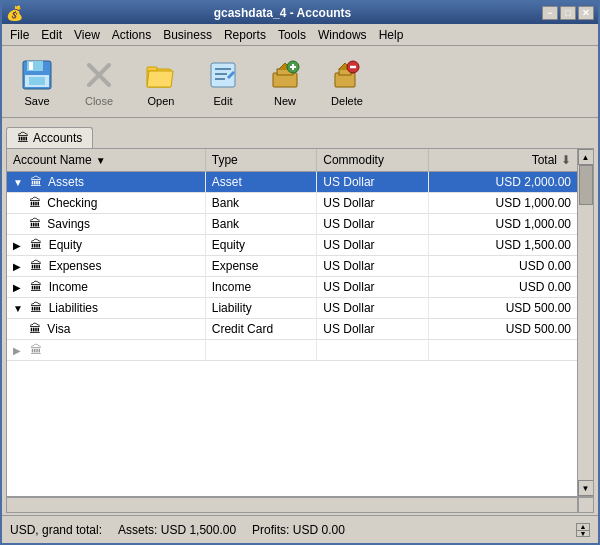  What do you see at coordinates (106, 224) in the screenshot?
I see `account-name-cell: 🏛 Savings` at bounding box center [106, 224].